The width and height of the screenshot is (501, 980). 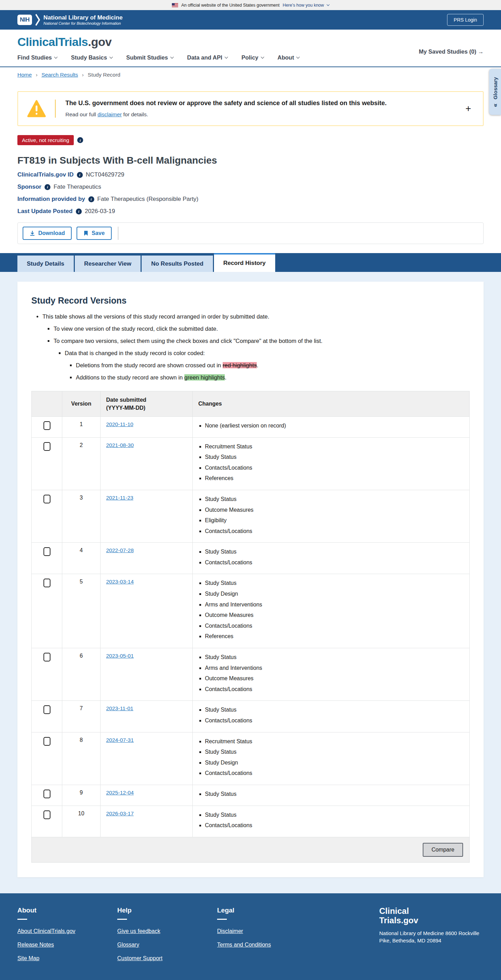 What do you see at coordinates (177, 264) in the screenshot?
I see `tab-no-results-posted: No Results Posted` at bounding box center [177, 264].